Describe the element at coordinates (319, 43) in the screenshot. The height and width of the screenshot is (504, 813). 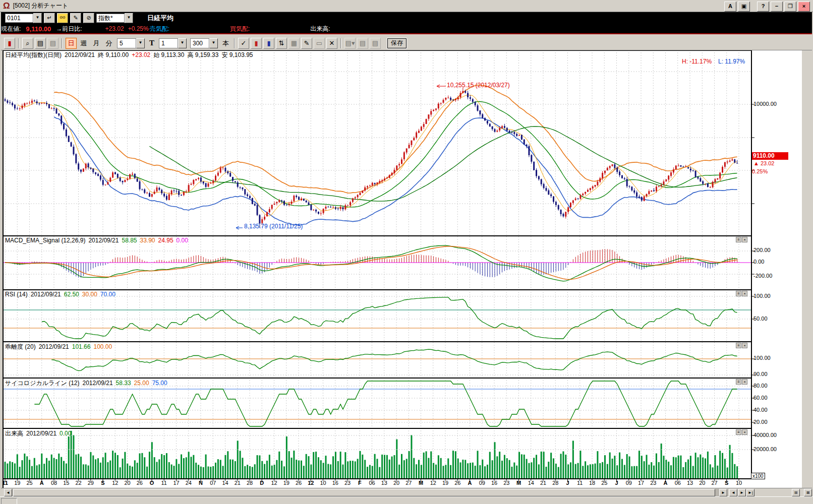
I see `eraser-icon: ▭` at that location.